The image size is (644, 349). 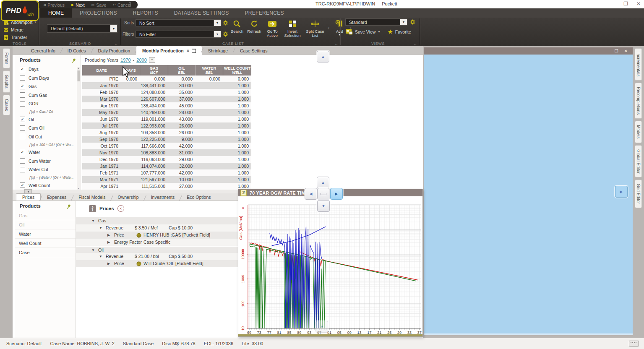 What do you see at coordinates (69, 206) in the screenshot?
I see `pin-icon` at bounding box center [69, 206].